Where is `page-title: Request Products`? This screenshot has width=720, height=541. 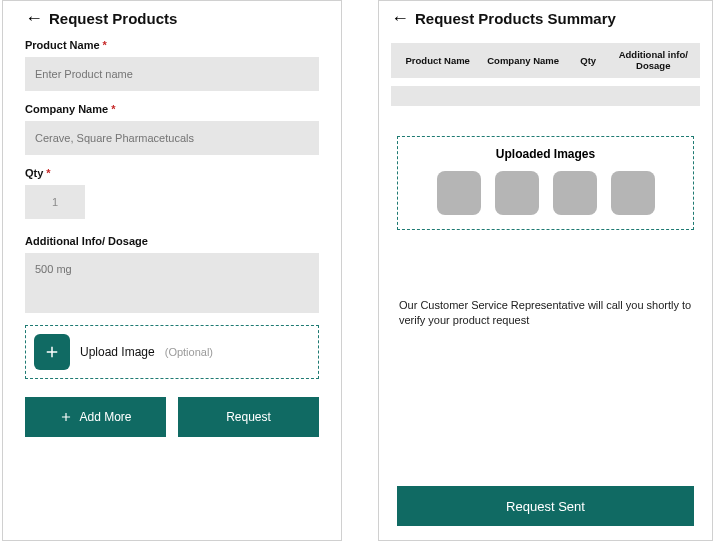
page-title: Request Products is located at coordinates (113, 18).